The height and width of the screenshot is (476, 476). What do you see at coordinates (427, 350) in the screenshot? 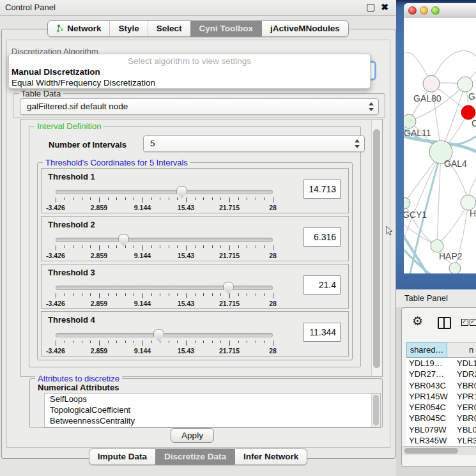
I see `column-header-shared: shared…` at bounding box center [427, 350].